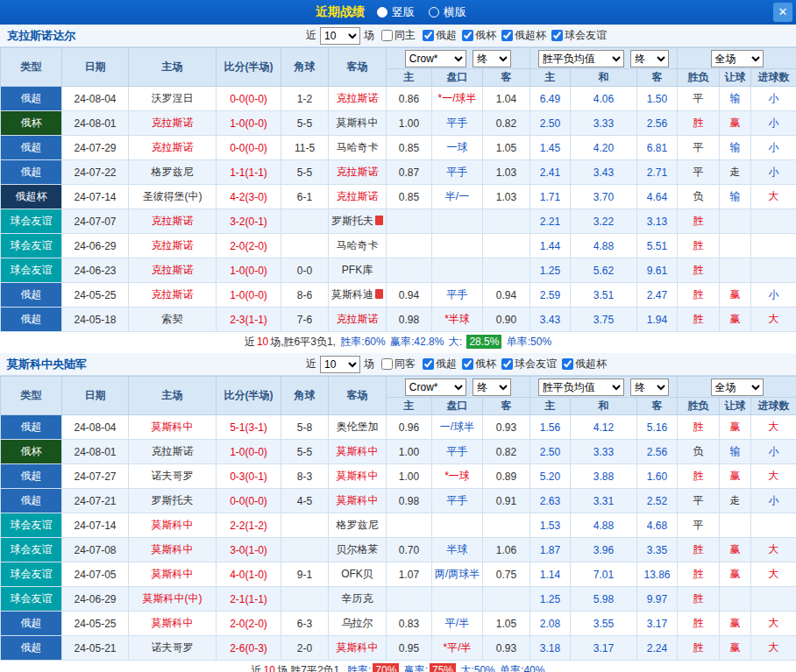 This screenshot has width=796, height=672. What do you see at coordinates (358, 197) in the screenshot?
I see `away-team: 克拉斯诺` at bounding box center [358, 197].